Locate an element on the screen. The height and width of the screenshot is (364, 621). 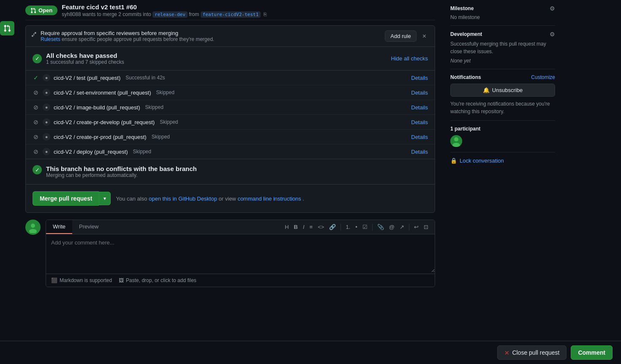
development-gear-icon: ⚙ is located at coordinates (553, 34).